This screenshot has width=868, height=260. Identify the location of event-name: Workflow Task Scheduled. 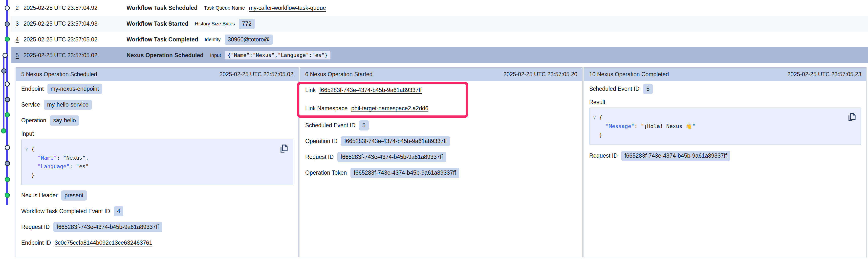
(162, 8).